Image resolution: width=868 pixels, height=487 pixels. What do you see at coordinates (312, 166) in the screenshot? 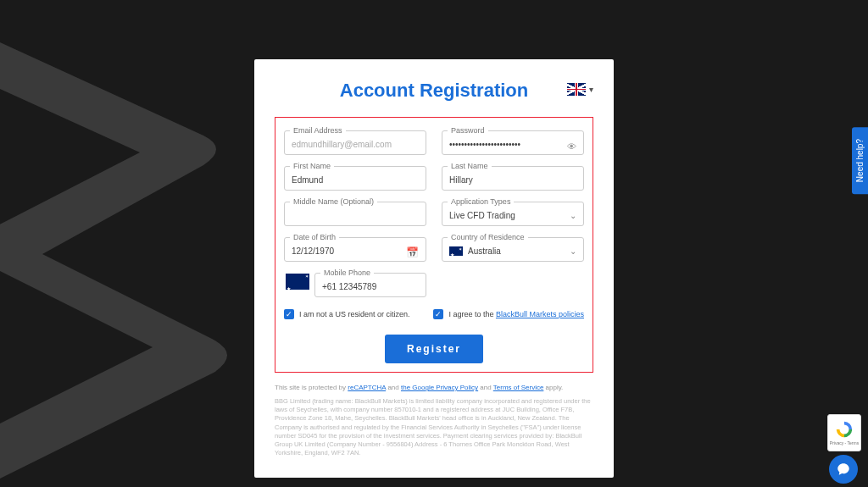
I see `first-name-label: First Name` at bounding box center [312, 166].